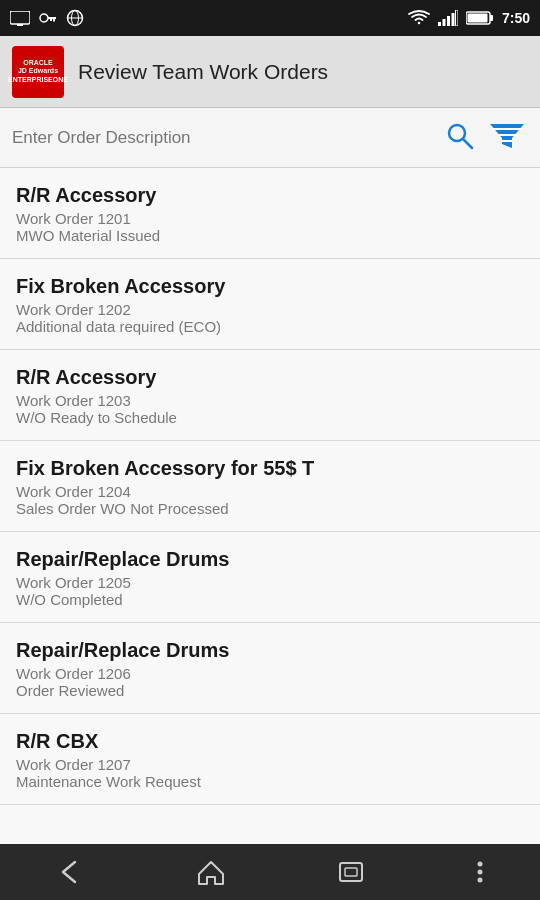 The image size is (540, 900). Describe the element at coordinates (38, 72) in the screenshot. I see `oracle-logo-text: ORACLEJD EdwardsENTERPRISEONE` at that location.